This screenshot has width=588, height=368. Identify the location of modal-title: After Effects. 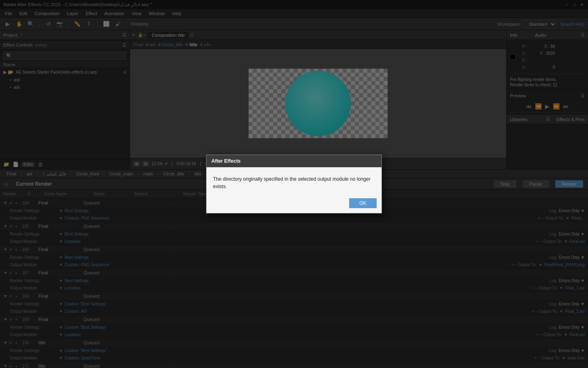
(226, 161).